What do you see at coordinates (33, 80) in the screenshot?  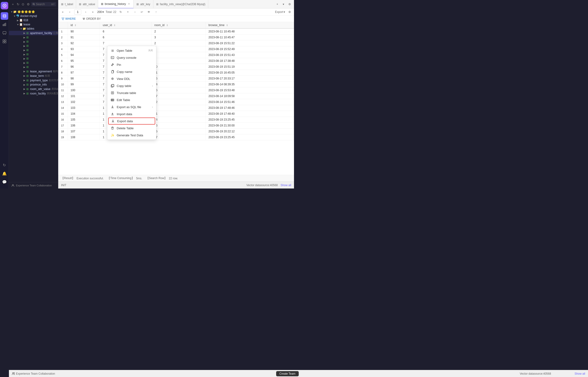 I see `tree-item-payment-type: ▶ ⊞ payment_type 支付方式表` at bounding box center [33, 80].